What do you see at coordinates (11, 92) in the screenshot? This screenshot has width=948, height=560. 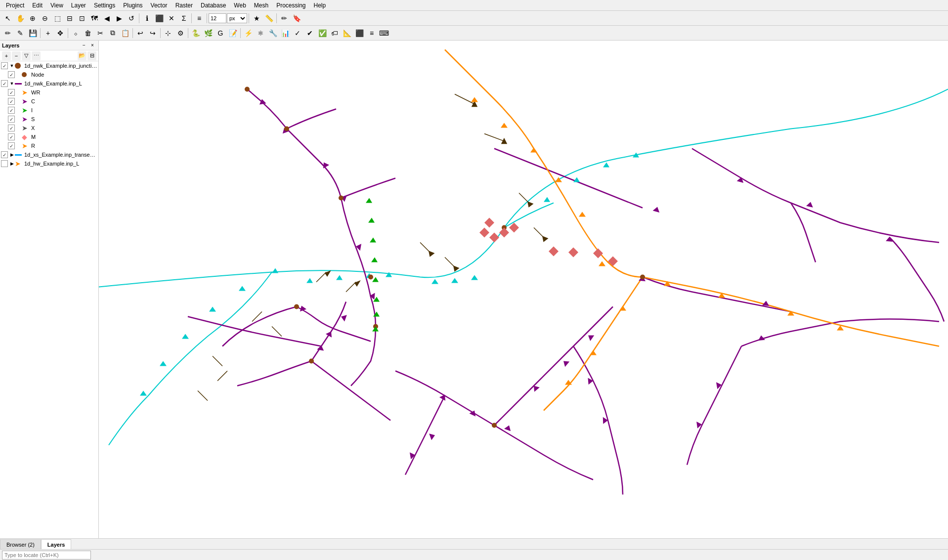 I see `layer-checkbox-WR: ✓` at bounding box center [11, 92].